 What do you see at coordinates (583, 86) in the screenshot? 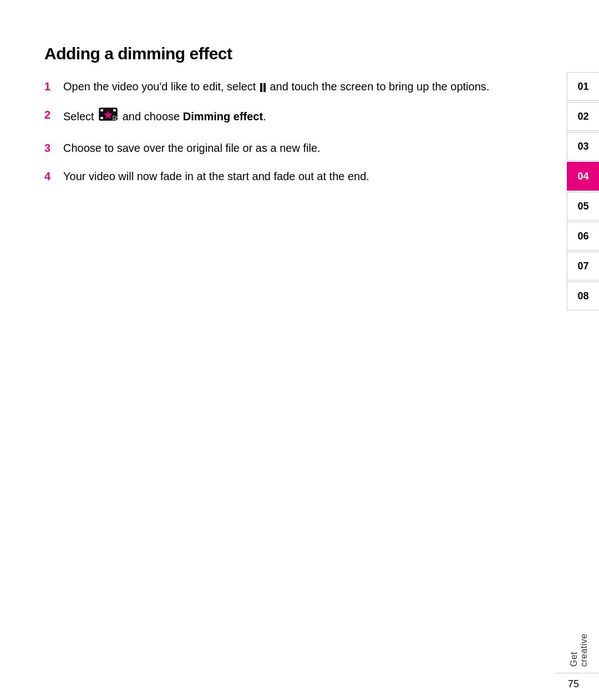
I see `side-tab-01: 01` at bounding box center [583, 86].